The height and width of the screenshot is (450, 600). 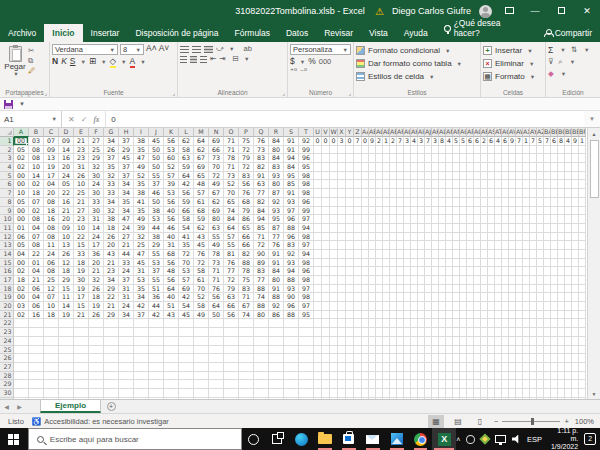 What do you see at coordinates (442, 290) in the screenshot?
I see `cell-AL18` at bounding box center [442, 290].